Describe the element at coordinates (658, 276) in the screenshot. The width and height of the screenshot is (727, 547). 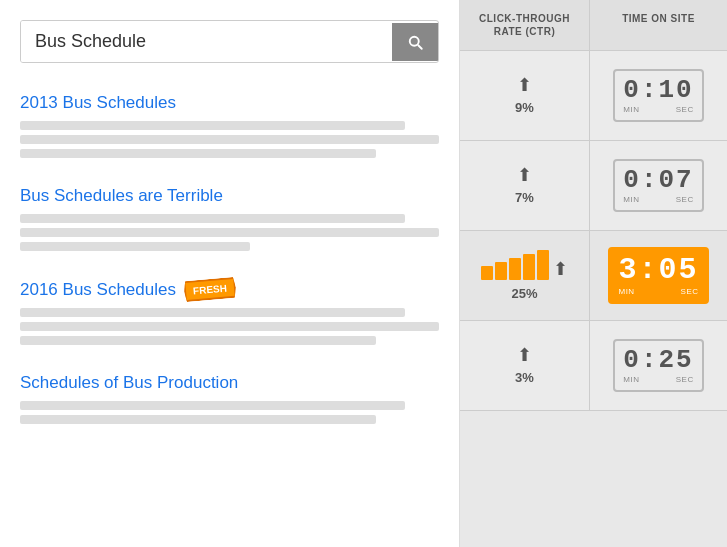
I see `clock-3: 3:05 MIN SEC` at that location.